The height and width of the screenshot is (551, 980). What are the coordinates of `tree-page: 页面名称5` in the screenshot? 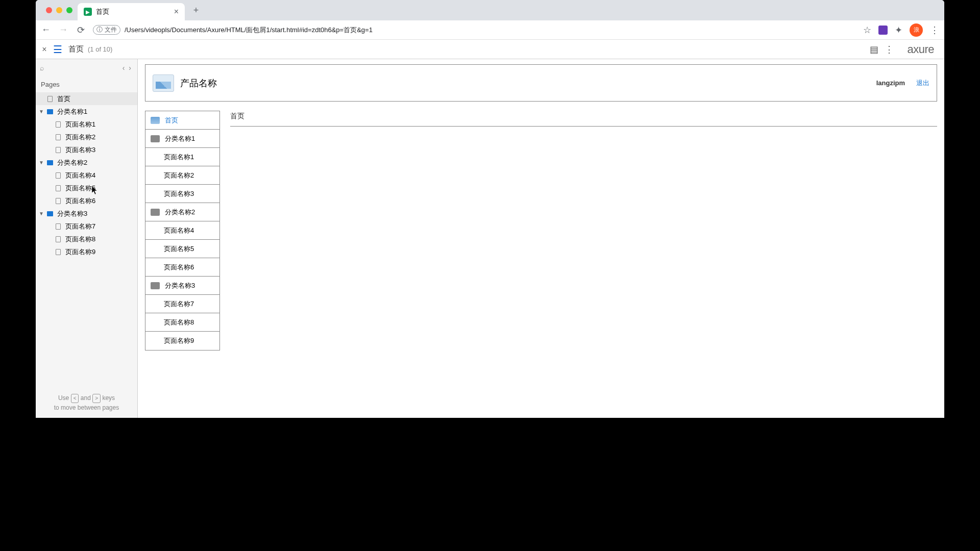 It's located at (87, 188).